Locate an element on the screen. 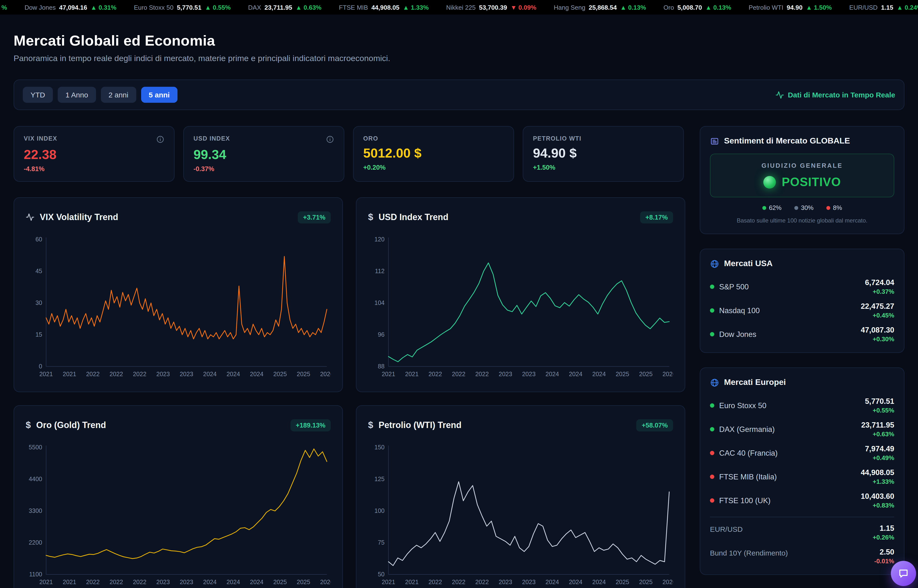 The width and height of the screenshot is (918, 588). timeframe-button-5-anni: 5 anni is located at coordinates (159, 95).